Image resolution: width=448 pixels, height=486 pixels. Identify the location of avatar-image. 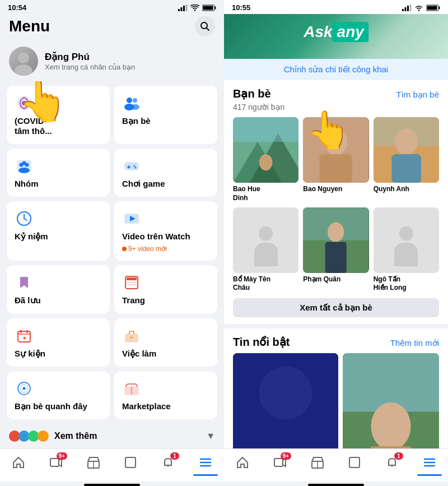
(24, 61).